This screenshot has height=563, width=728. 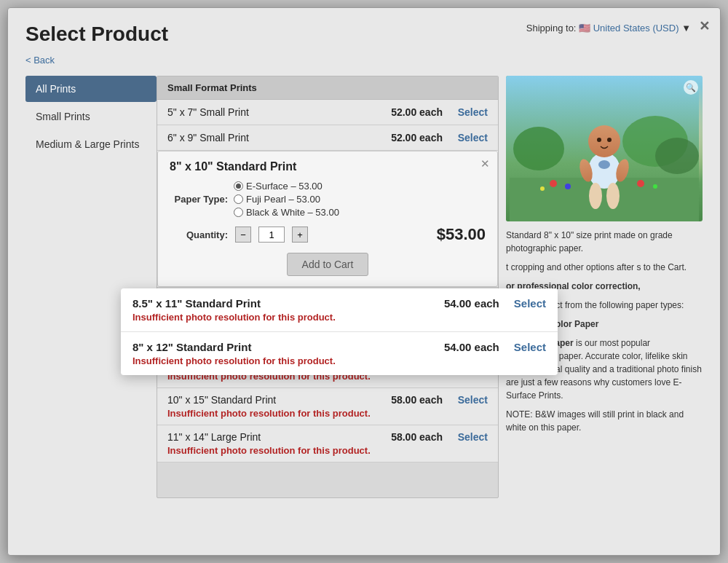 I want to click on paper-type-label: Paper Type:, so click(x=199, y=200).